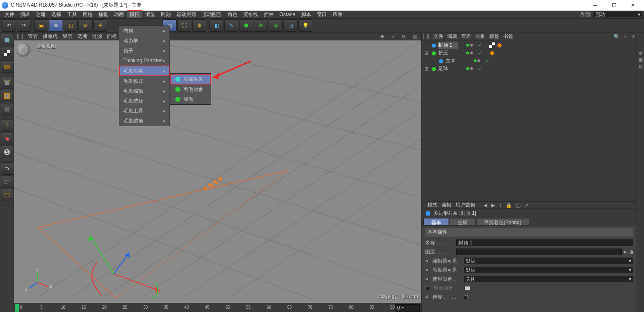  Describe the element at coordinates (436, 222) in the screenshot. I see `tab-基本: 基本` at that location.